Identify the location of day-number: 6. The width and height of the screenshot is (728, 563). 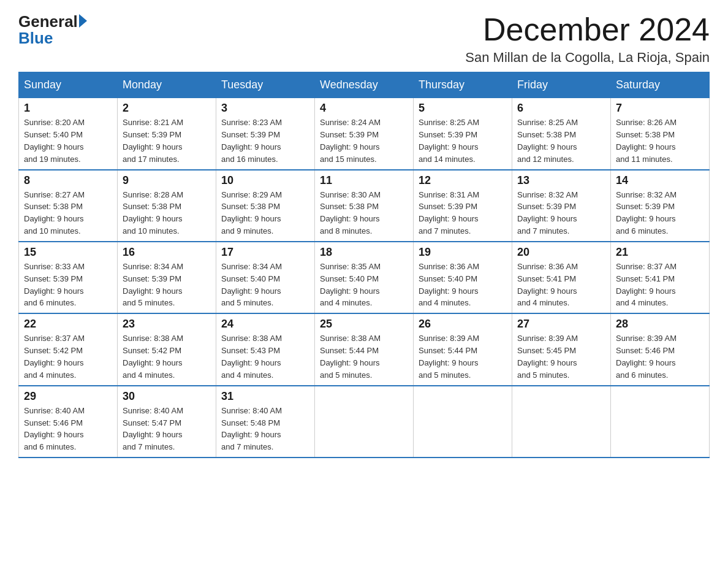
(561, 108).